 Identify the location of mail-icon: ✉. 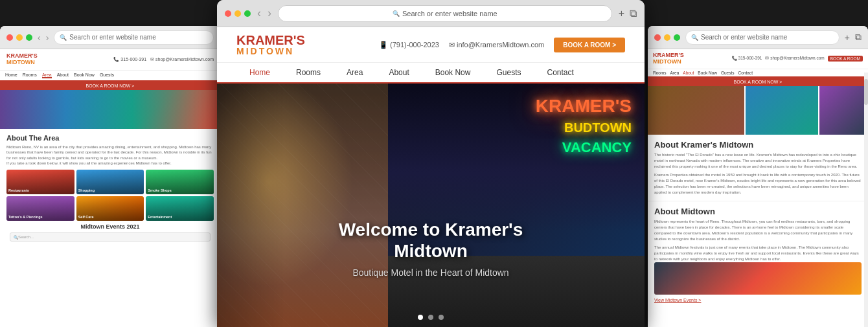
(452, 45).